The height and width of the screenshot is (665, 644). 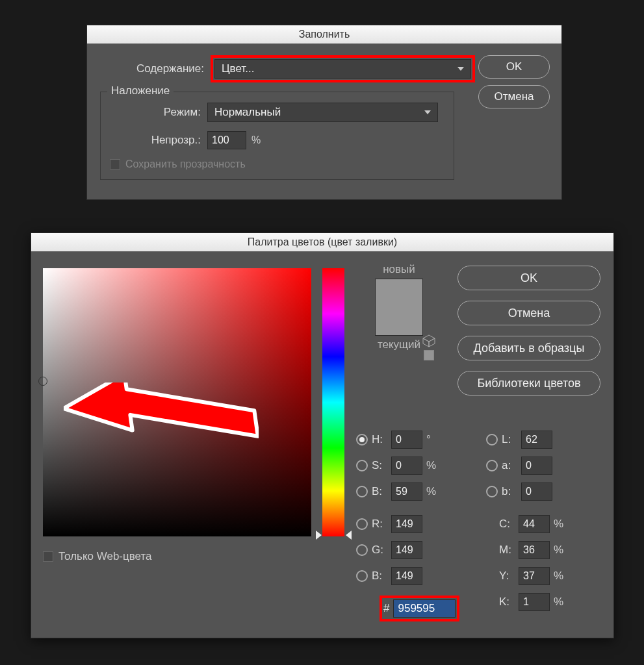 I want to click on blending-fieldset: Наложение Режим: Нормальный Непрозр.: % …, so click(x=277, y=136).